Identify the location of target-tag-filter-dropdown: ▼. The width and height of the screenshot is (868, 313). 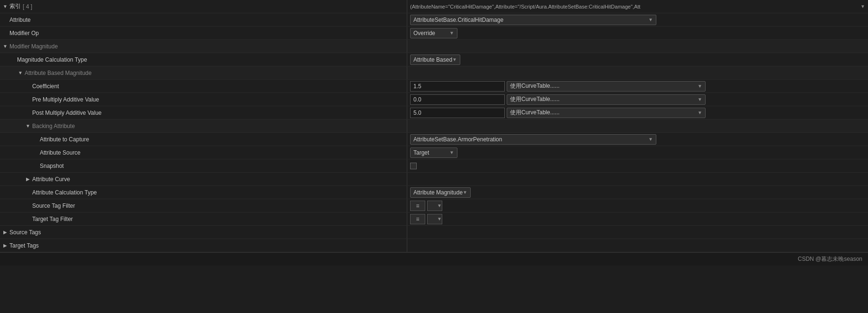
(435, 219).